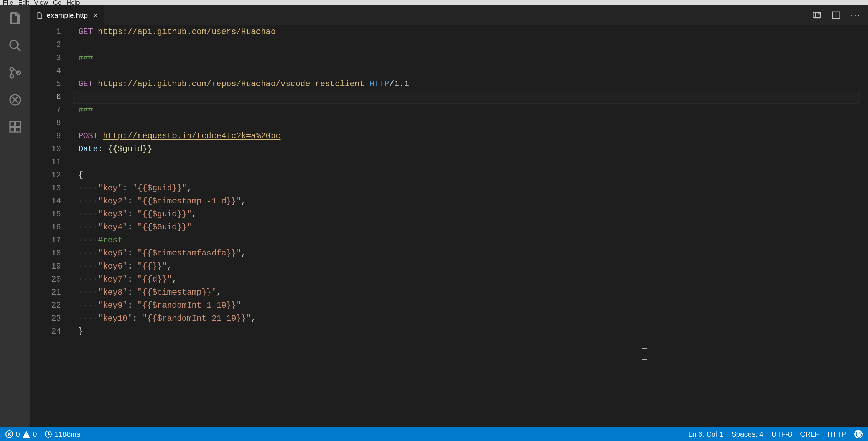 This screenshot has width=868, height=441. I want to click on status-eol: CRLF, so click(810, 434).